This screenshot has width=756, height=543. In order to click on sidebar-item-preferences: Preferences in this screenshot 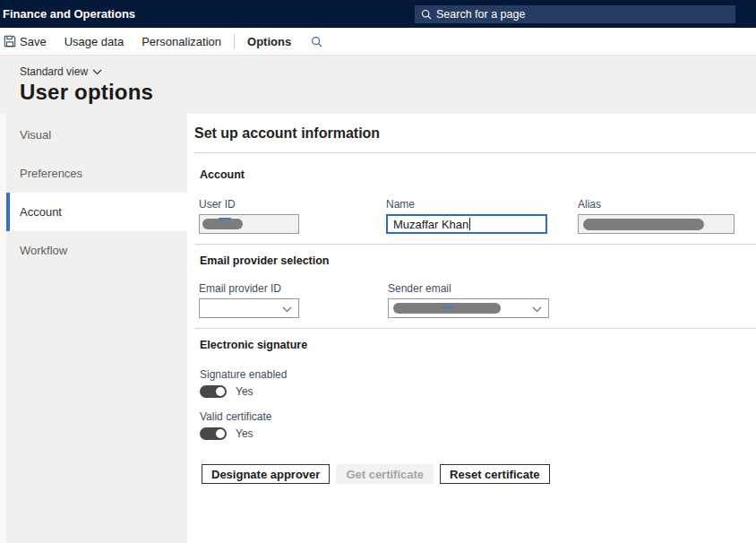, I will do `click(97, 174)`.